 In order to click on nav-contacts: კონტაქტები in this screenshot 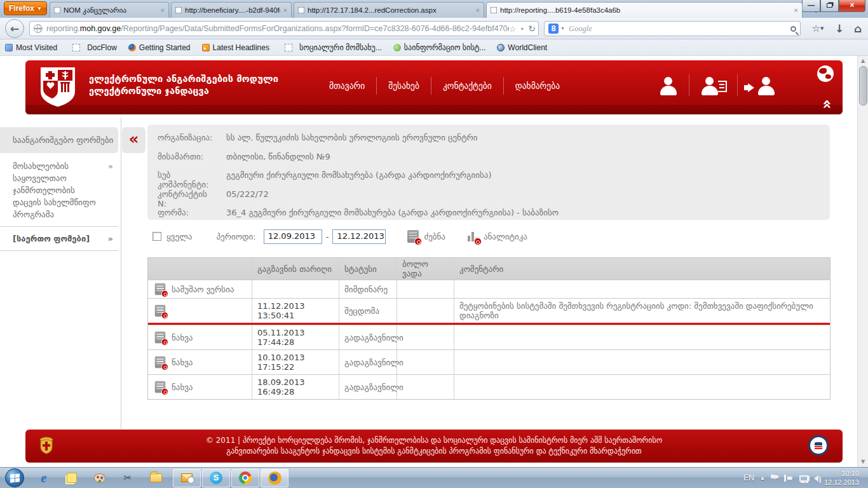, I will do `click(468, 86)`.